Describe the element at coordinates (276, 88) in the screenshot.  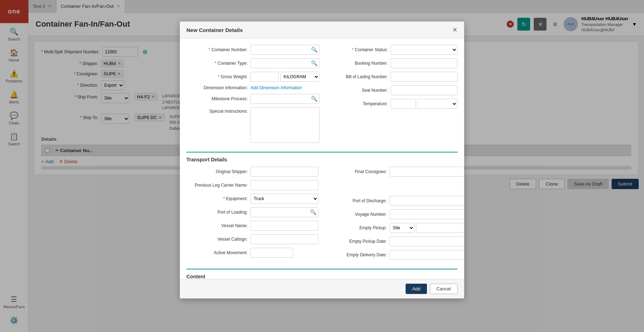
I see `add-dimension-link: Add Dimension Information` at that location.